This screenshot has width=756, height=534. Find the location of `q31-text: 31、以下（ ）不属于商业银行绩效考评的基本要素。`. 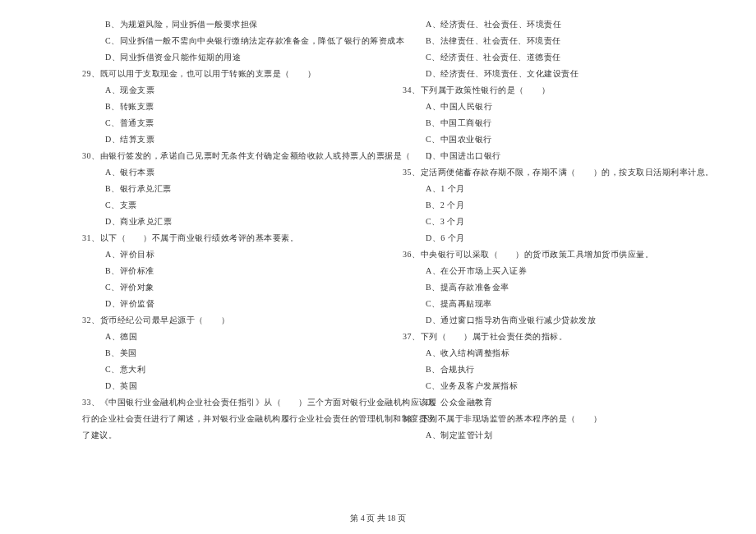

q31-text: 31、以下（ ）不属于商业银行绩效考评的基本要素。 is located at coordinates (226, 238).